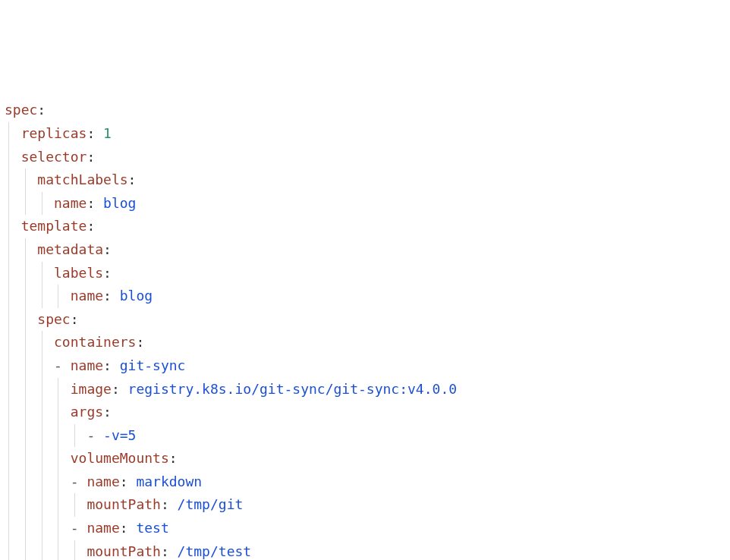 This screenshot has height=560, width=730. What do you see at coordinates (120, 436) in the screenshot?
I see `token: -v=5` at bounding box center [120, 436].